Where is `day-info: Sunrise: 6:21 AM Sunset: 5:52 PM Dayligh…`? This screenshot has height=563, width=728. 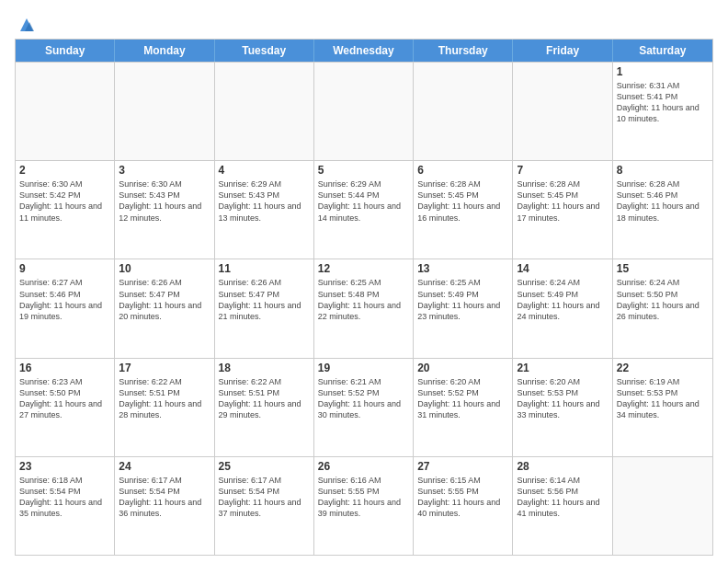
day-info: Sunrise: 6:21 AM Sunset: 5:52 PM Dayligh… is located at coordinates (364, 399).